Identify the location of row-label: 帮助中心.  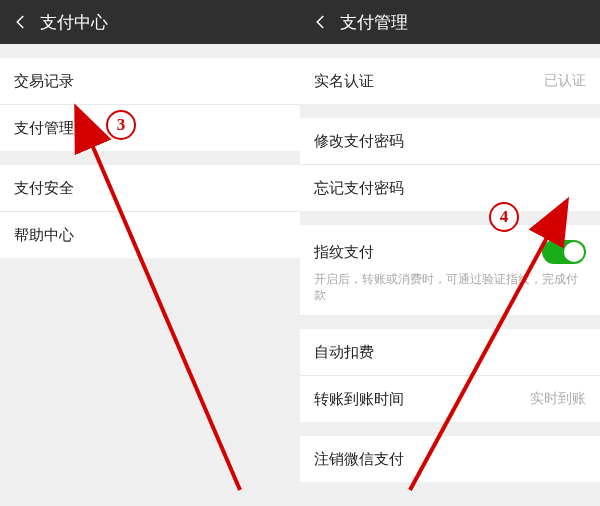
(44, 236).